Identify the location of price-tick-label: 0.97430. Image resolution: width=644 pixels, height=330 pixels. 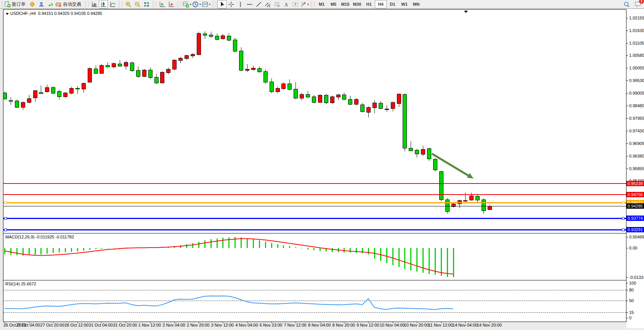
(637, 131).